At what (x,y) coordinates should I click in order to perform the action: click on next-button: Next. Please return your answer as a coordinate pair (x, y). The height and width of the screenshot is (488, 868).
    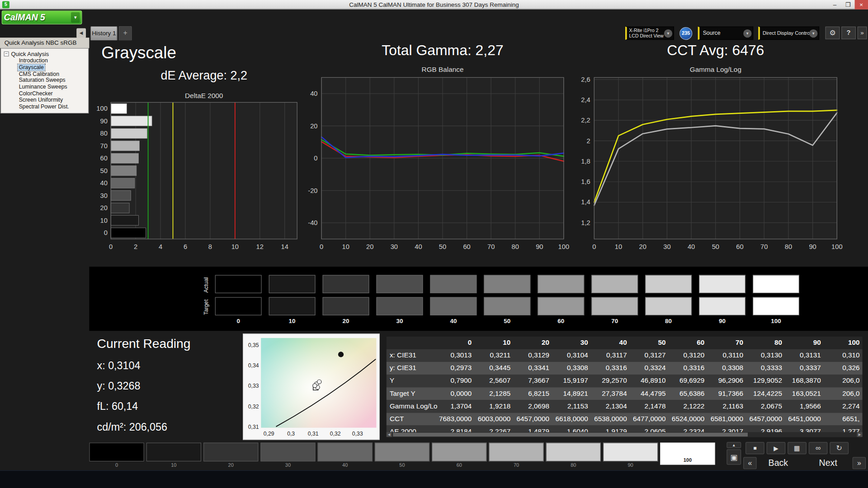
    Looking at the image, I should click on (828, 463).